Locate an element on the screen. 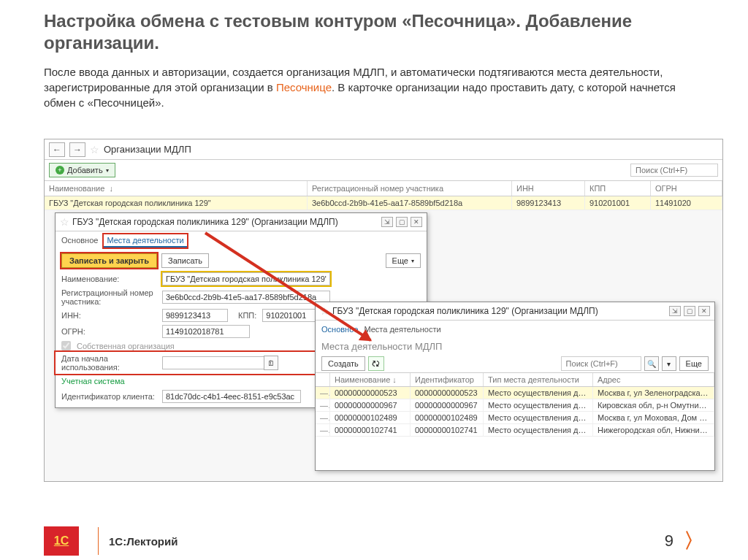 This screenshot has width=748, height=560. places-row: —0000000000096700000000000967Место осуще… is located at coordinates (515, 406).